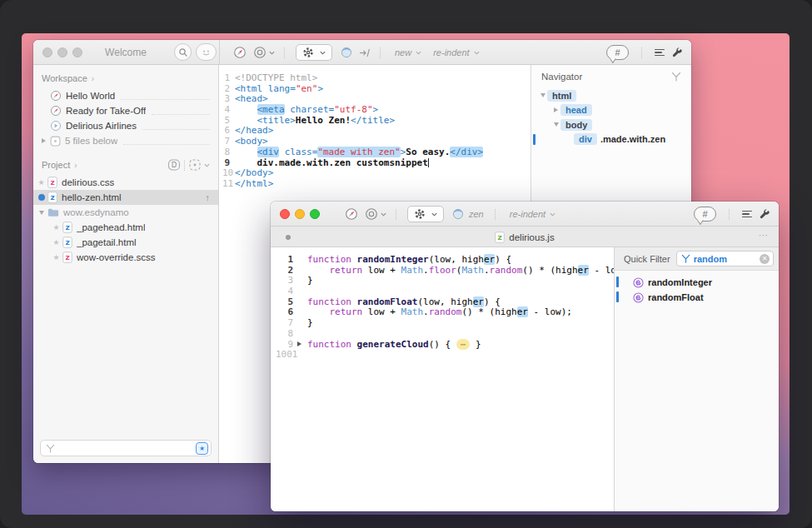 The image size is (812, 528). Describe the element at coordinates (308, 52) in the screenshot. I see `gear-icon` at that location.